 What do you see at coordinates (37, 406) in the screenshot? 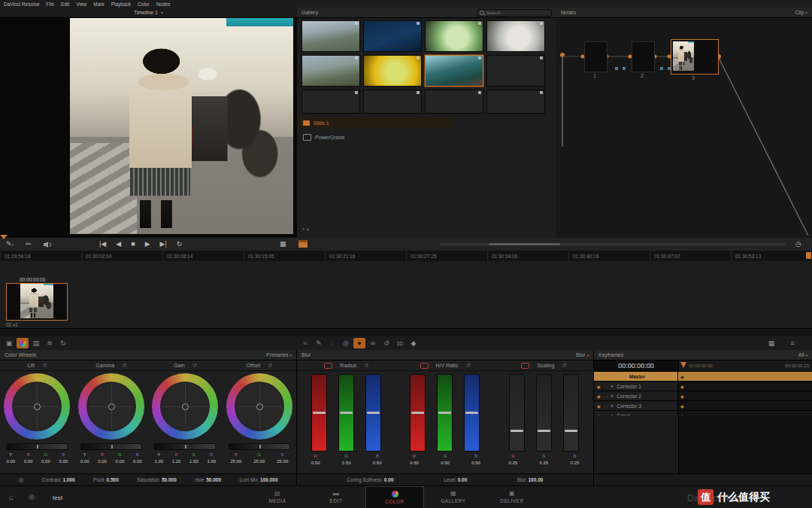
I see `lift-color-wheel` at bounding box center [37, 406].